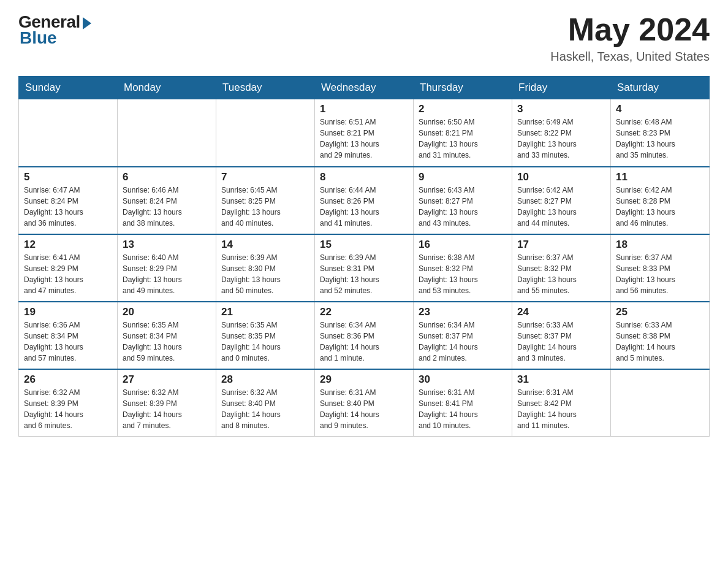 The width and height of the screenshot is (728, 563). What do you see at coordinates (463, 207) in the screenshot?
I see `day-info-text: Sunrise: 6:43 AM Sunset: 8:27 PM Dayligh…` at bounding box center [463, 207].